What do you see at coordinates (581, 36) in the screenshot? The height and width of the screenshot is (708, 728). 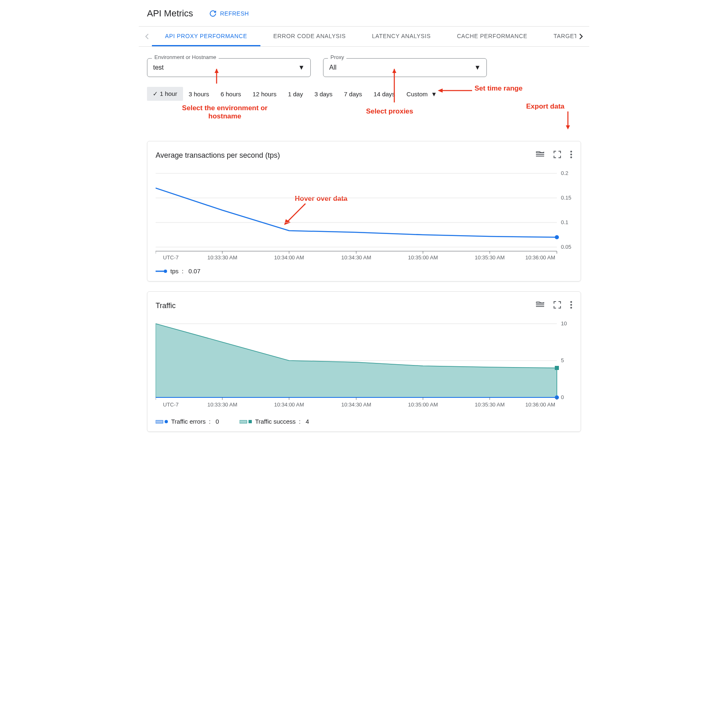 I see `chevron-right-icon` at bounding box center [581, 36].